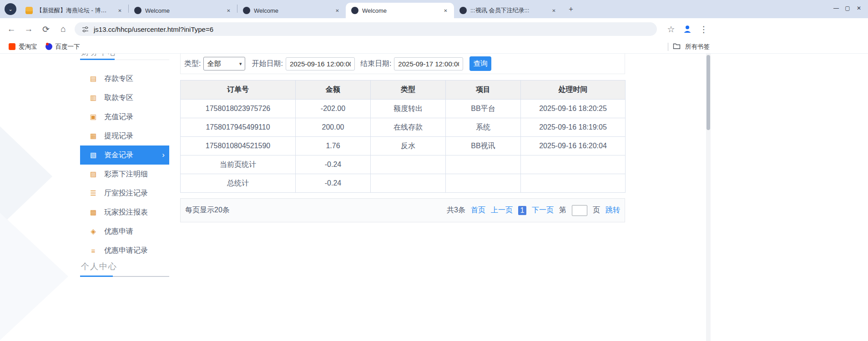 This screenshot has width=868, height=341. What do you see at coordinates (708, 93) in the screenshot?
I see `scrollbar-thumb` at bounding box center [708, 93].